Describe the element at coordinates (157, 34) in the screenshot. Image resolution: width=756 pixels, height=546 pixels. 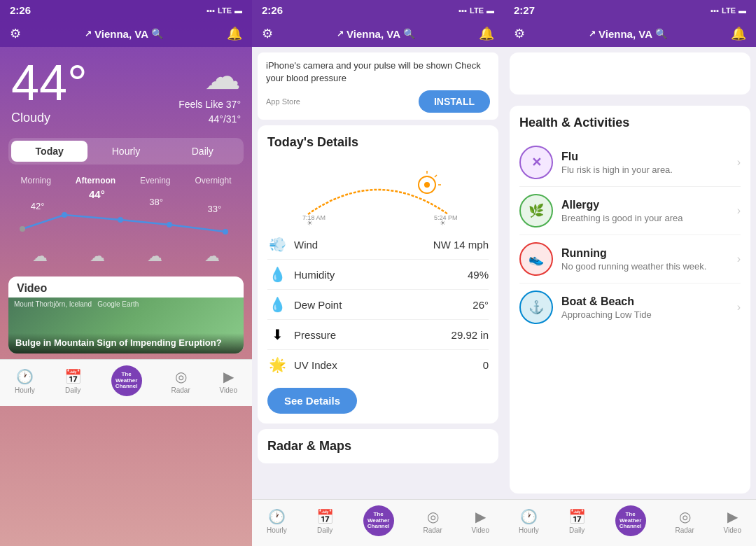
I see `location-search-icon: 🔍` at that location.